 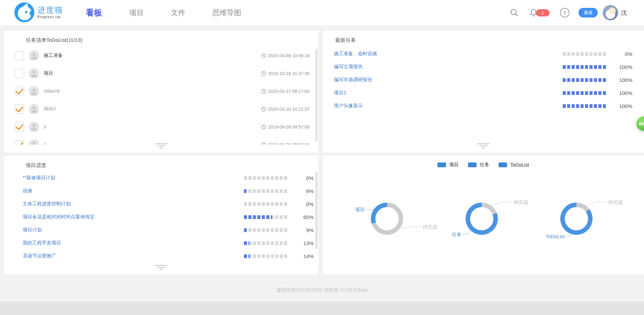 What do you see at coordinates (24, 12) in the screenshot?
I see `cat-logo-icon` at bounding box center [24, 12].